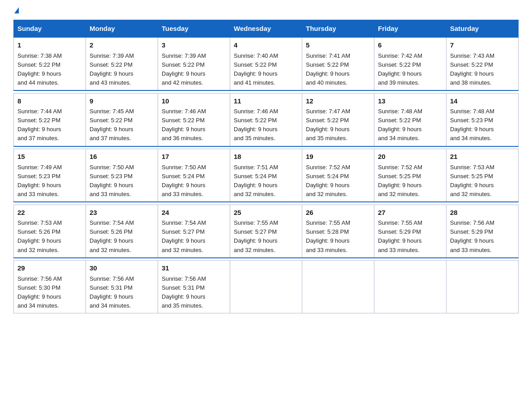 The width and height of the screenshot is (532, 411). Describe the element at coordinates (266, 12) in the screenshot. I see `page-header` at that location.